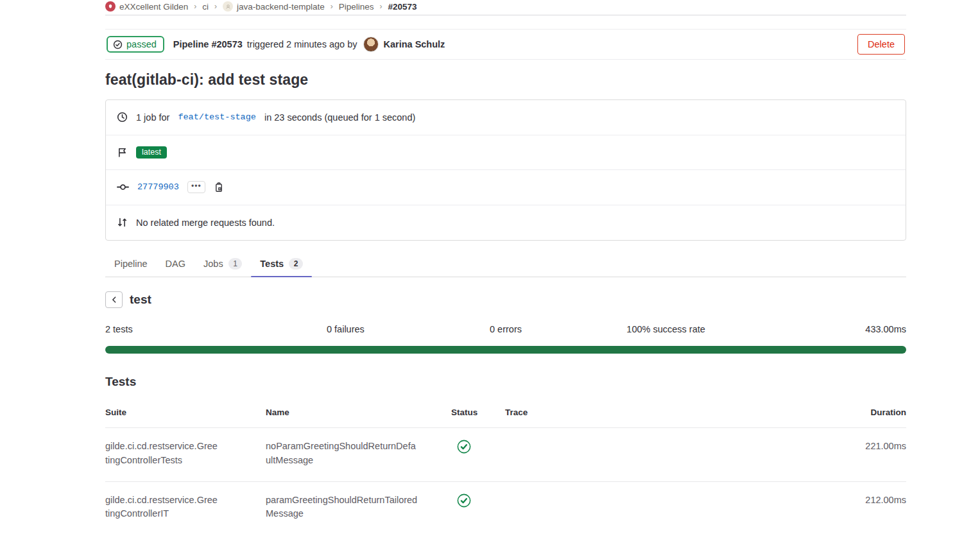 Image resolution: width=980 pixels, height=541 pixels. What do you see at coordinates (506, 382) in the screenshot?
I see `tests-heading: Tests` at bounding box center [506, 382].